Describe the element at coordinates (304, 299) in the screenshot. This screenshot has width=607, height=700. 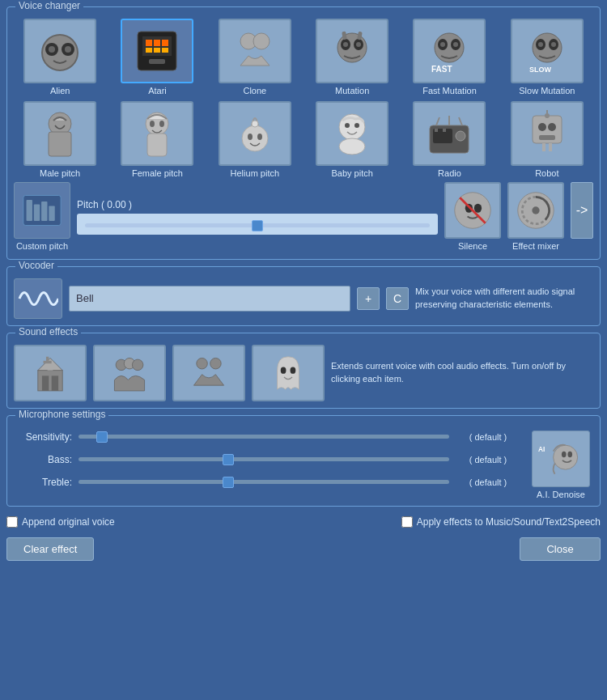
I see `vocoder-row: Bell + C Mix your voice with different a…` at that location.